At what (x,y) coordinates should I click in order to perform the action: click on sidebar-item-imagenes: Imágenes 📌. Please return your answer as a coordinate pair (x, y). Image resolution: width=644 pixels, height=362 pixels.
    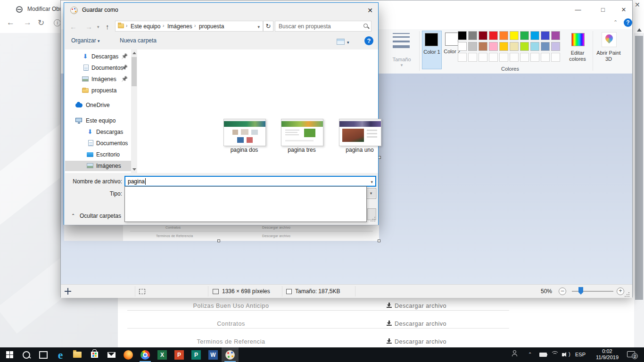
    Looking at the image, I should click on (98, 79).